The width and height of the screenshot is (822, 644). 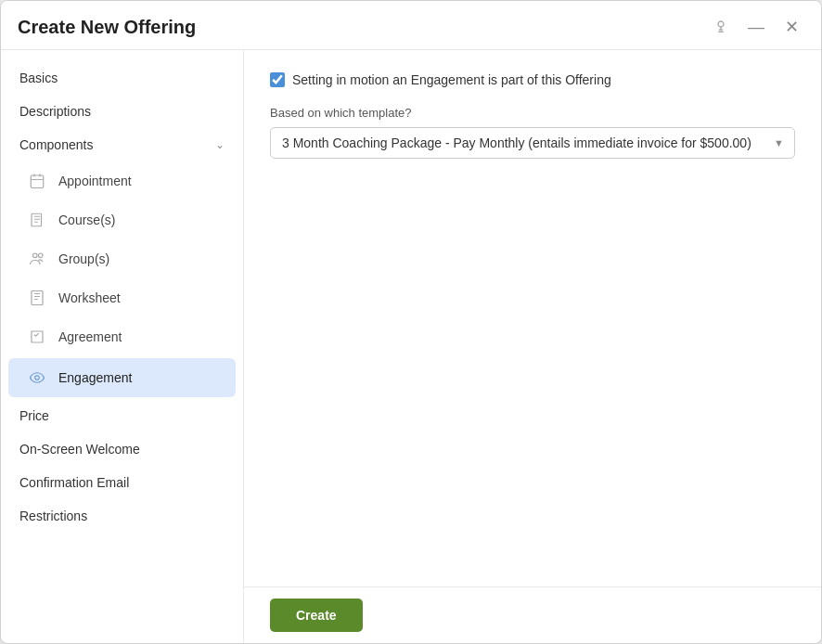 What do you see at coordinates (122, 378) in the screenshot?
I see `sidebar-item-engagement: Engagement` at bounding box center [122, 378].